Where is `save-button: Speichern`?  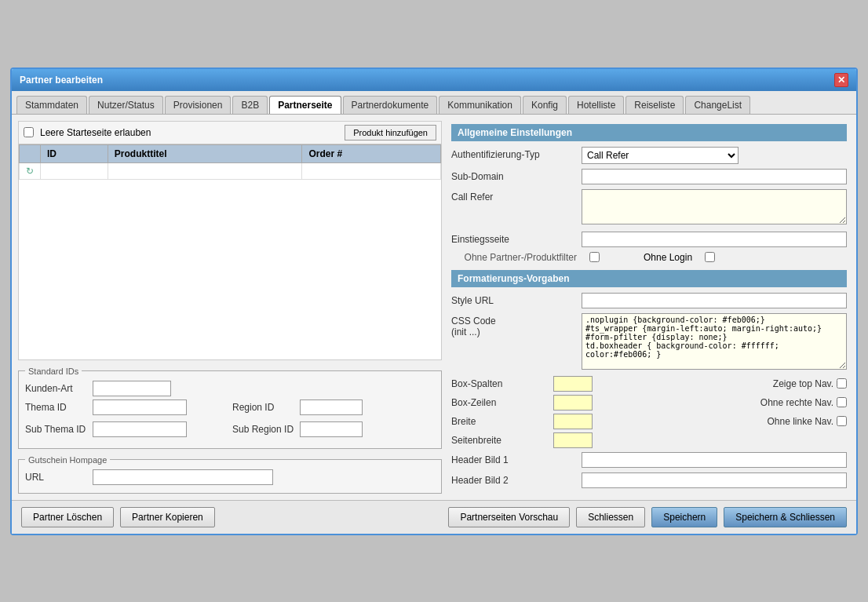 save-button: Speichern is located at coordinates (684, 517).